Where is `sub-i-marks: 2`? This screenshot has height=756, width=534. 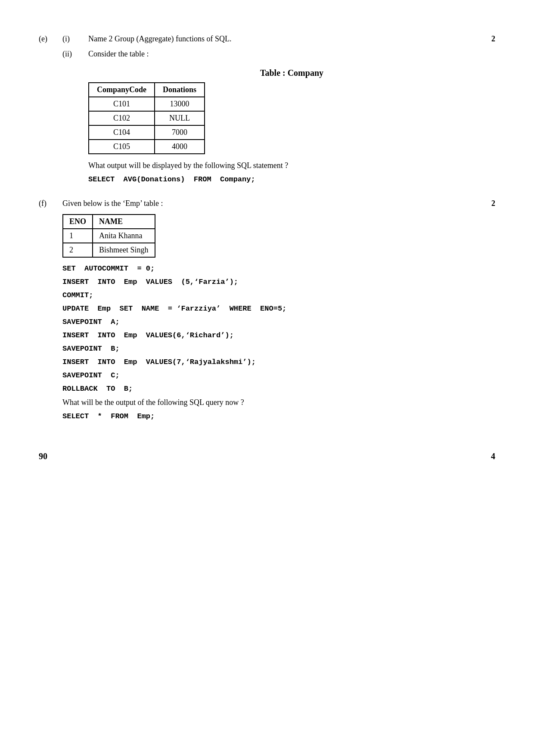 sub-i-marks: 2 is located at coordinates (484, 39).